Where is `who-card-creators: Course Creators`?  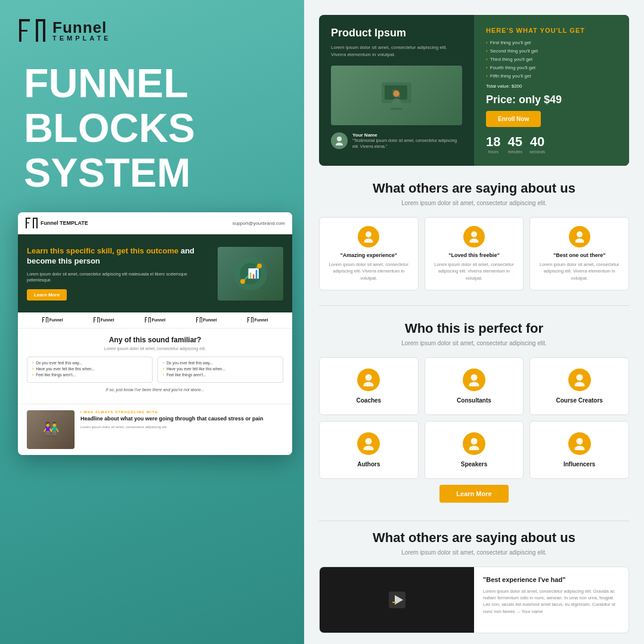 who-card-creators: Course Creators is located at coordinates (580, 386).